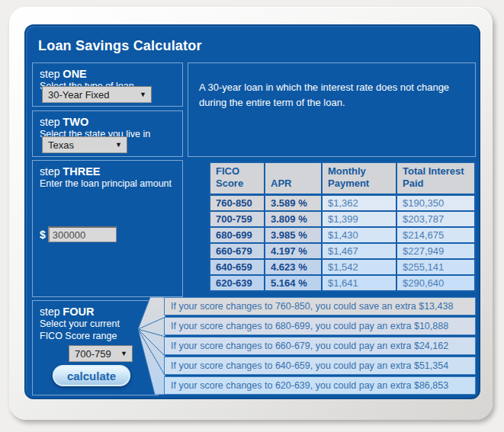 This screenshot has height=432, width=504. Describe the element at coordinates (43, 235) in the screenshot. I see `currency-symbol: $` at that location.